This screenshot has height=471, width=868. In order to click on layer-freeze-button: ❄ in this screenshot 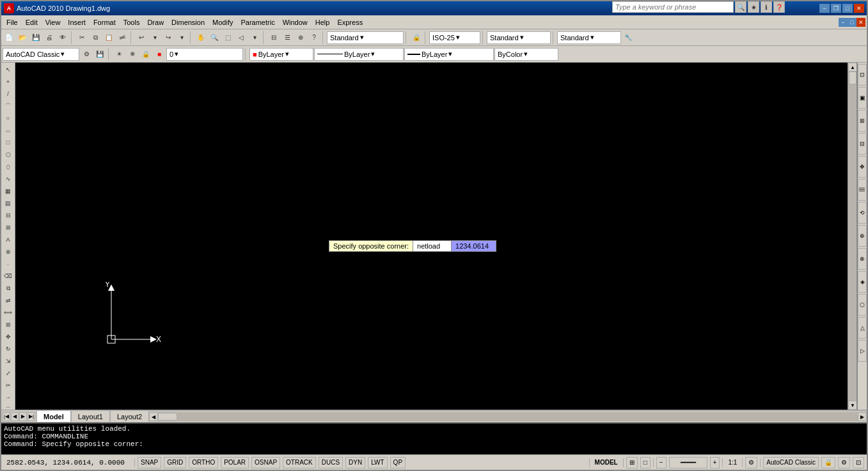, I will do `click(132, 54)`.